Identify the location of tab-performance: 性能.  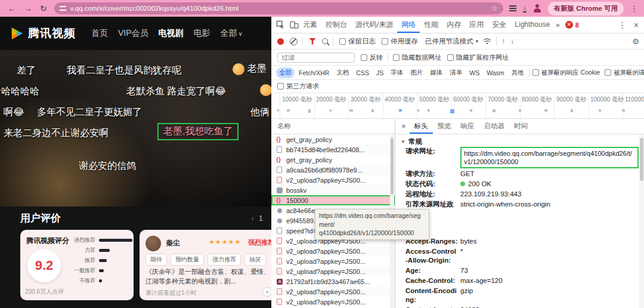
(431, 25).